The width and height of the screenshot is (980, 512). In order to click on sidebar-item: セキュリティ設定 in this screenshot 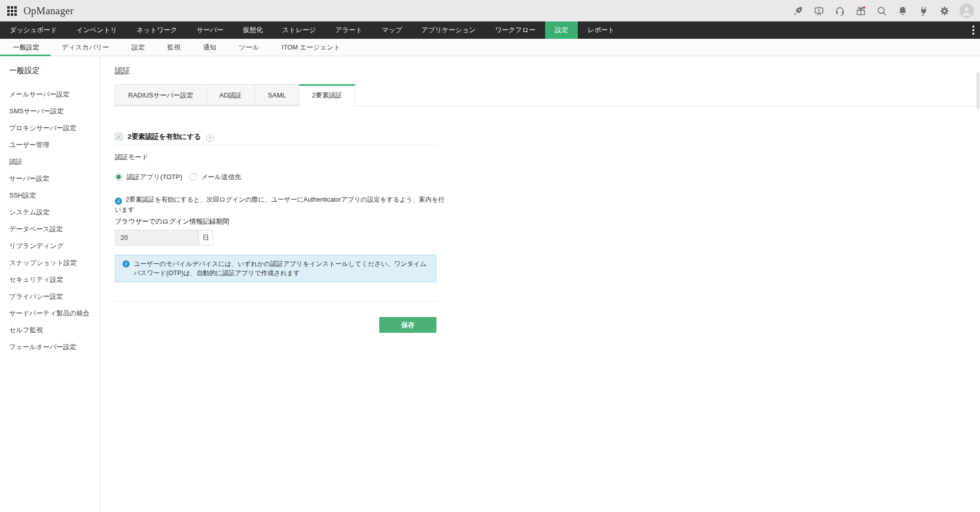, I will do `click(55, 280)`.